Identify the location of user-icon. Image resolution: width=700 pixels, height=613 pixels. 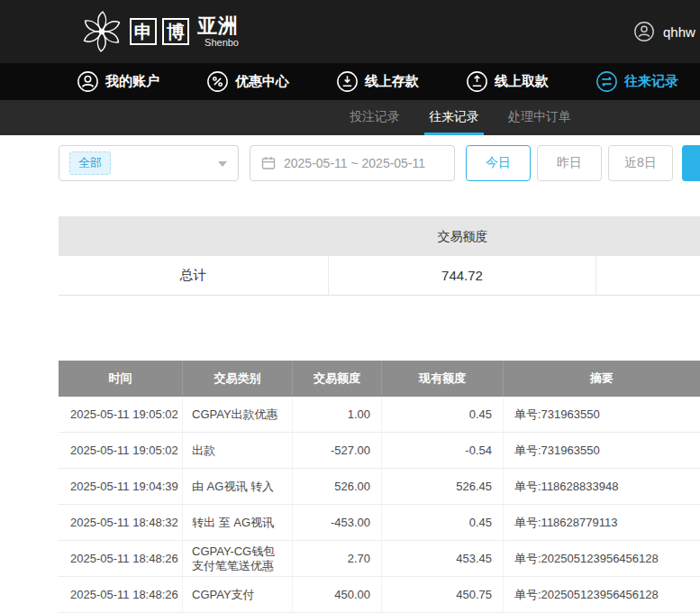
(88, 81).